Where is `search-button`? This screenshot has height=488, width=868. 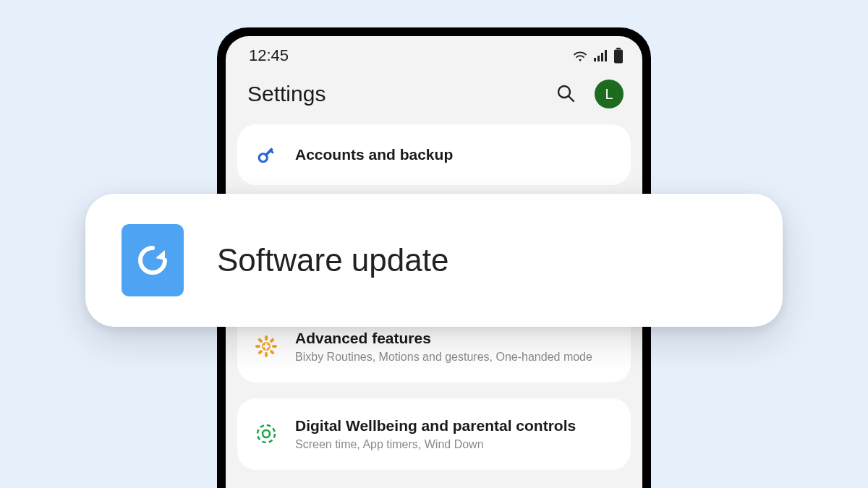
search-button is located at coordinates (566, 94).